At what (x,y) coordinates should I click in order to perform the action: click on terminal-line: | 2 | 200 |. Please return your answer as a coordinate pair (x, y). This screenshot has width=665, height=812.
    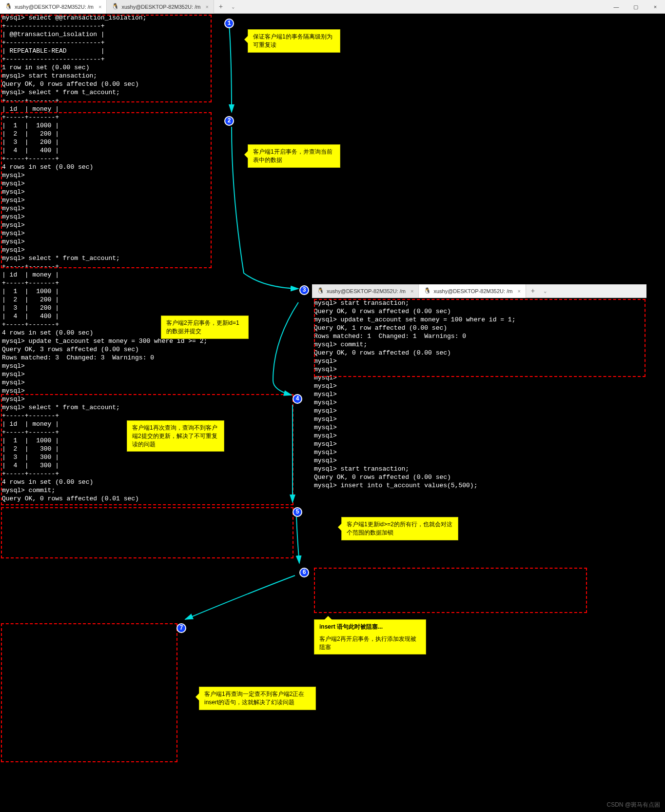
    Looking at the image, I should click on (332, 134).